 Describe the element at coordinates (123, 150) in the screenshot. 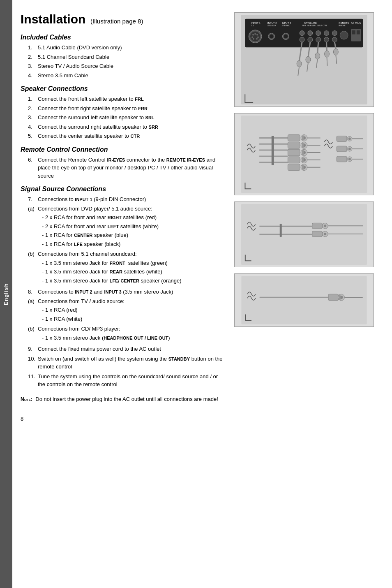

I see `section-remote-title: Remote Control Connection` at that location.